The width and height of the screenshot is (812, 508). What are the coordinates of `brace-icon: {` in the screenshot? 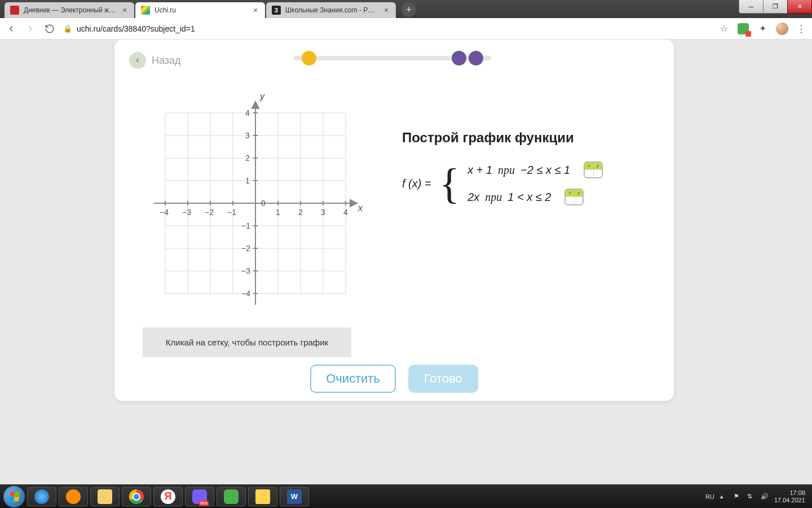 It's located at (449, 183).